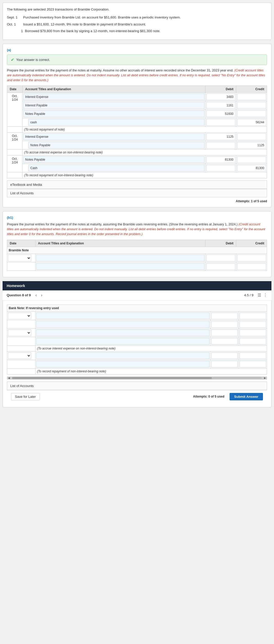 The width and height of the screenshot is (274, 644). What do you see at coordinates (21, 258) in the screenshot?
I see `date-dropdown-cell-1: Jan. 1/24 Oct. 1/24` at bounding box center [21, 258].